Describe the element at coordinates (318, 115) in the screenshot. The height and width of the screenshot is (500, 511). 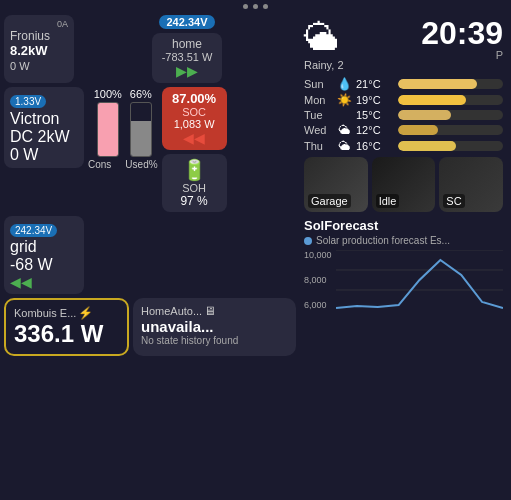
I see `forecast-day: Tue` at that location.